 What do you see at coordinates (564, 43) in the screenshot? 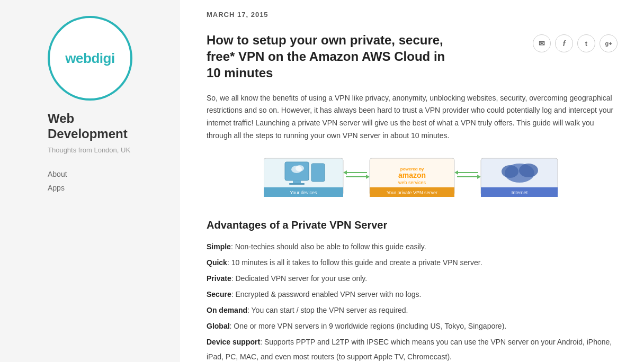
I see `facebook-share-button: f` at bounding box center [564, 43].